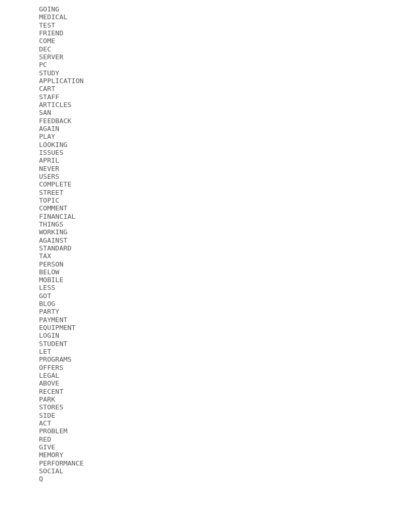 This screenshot has height=532, width=399. Describe the element at coordinates (200, 177) in the screenshot. I see `list-item: USERS` at that location.